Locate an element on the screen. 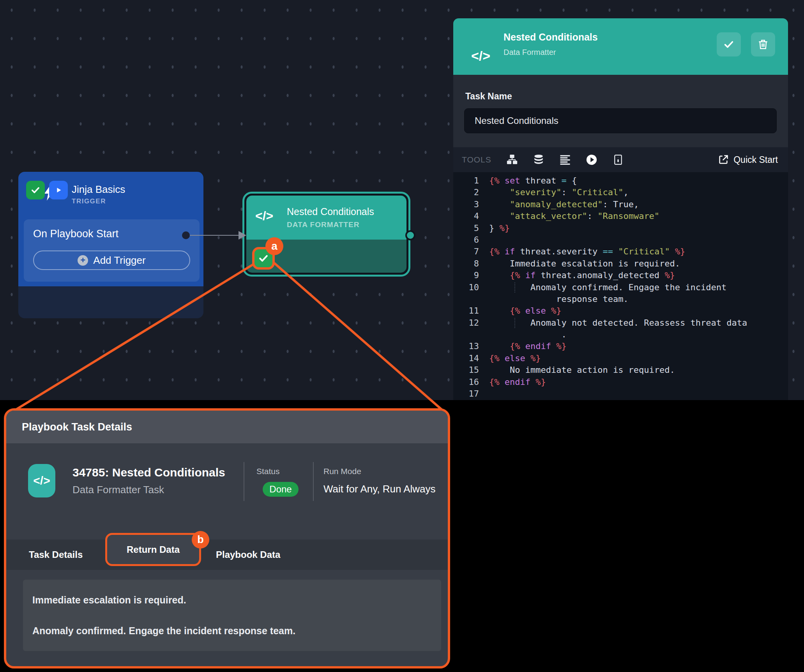 The height and width of the screenshot is (672, 804). output-line: Immediate escalation is required. is located at coordinates (232, 600).